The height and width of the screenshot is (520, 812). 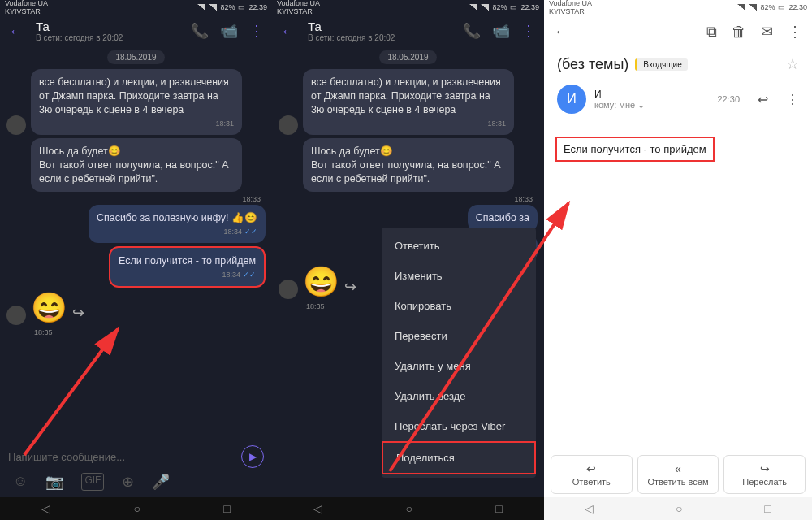 What do you see at coordinates (765, 474) in the screenshot?
I see `forward-button: ↪Переслать` at bounding box center [765, 474].